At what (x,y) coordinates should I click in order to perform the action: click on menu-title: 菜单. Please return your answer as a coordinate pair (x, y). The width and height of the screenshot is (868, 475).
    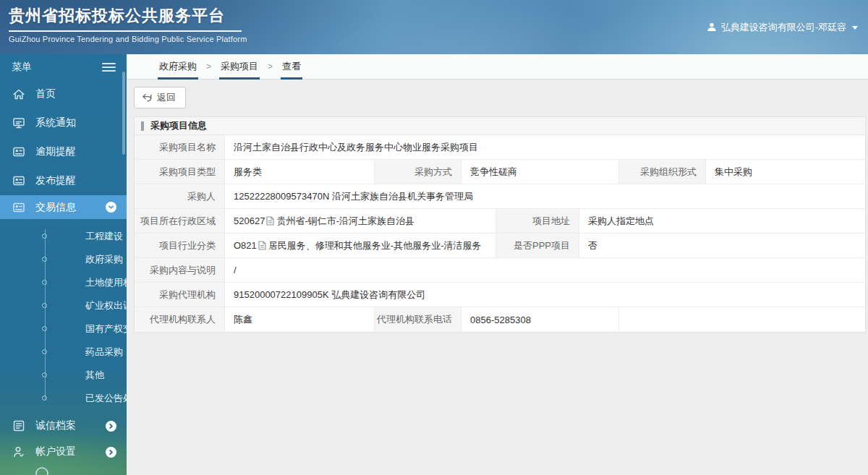
    Looking at the image, I should click on (22, 67).